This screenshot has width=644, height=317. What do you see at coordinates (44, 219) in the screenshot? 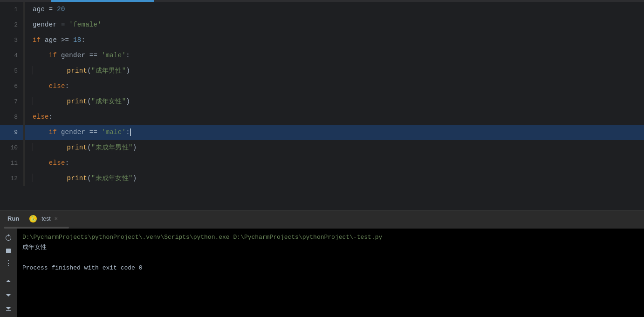
I see `run-tab: 🐍 -test ✕` at bounding box center [44, 219].